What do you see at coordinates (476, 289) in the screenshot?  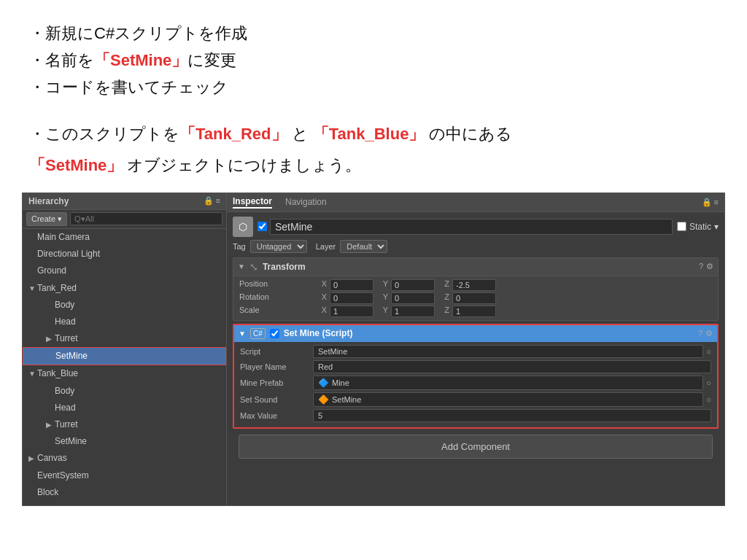 I see `transform-component: ▼ ⤡ Transform ? ⚙ Position X Y Z` at bounding box center [476, 289].